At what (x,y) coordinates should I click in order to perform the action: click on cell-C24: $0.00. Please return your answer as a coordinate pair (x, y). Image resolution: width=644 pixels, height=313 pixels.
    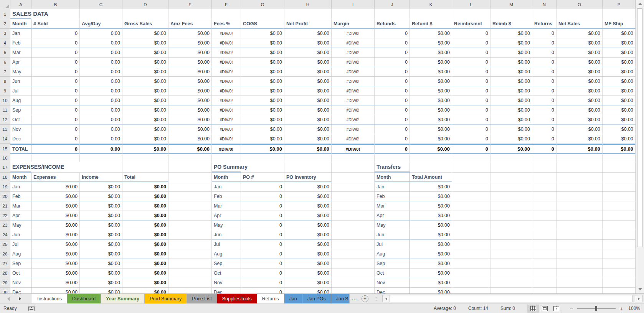
    Looking at the image, I should click on (101, 235).